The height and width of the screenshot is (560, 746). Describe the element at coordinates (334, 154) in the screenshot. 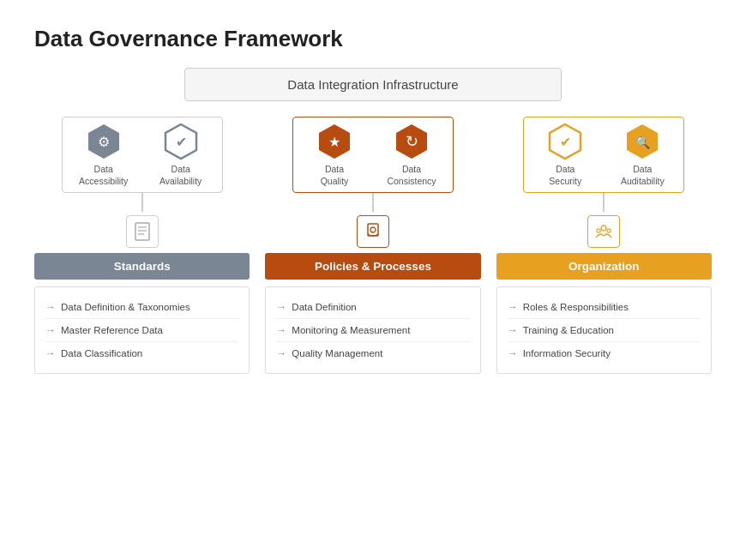

I see `icon-quality: ★ DataQuality` at that location.